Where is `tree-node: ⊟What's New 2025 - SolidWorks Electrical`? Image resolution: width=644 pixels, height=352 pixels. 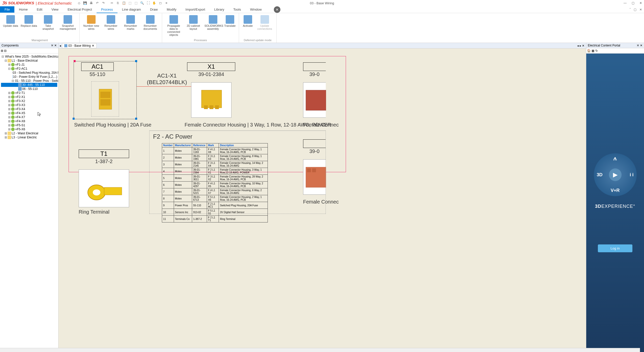
tree-node: ⊟What's New 2025 - SolidWorks Electrical is located at coordinates (29, 57).